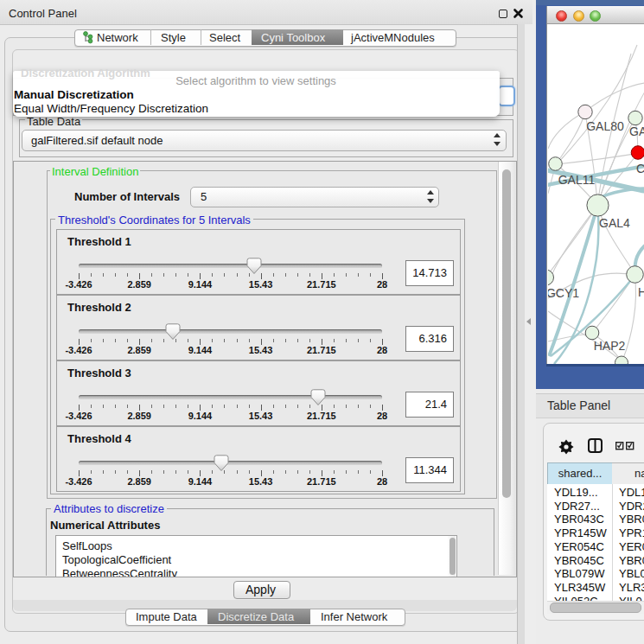 The height and width of the screenshot is (644, 644). What do you see at coordinates (641, 292) in the screenshot?
I see `svg-text: H` at bounding box center [641, 292].